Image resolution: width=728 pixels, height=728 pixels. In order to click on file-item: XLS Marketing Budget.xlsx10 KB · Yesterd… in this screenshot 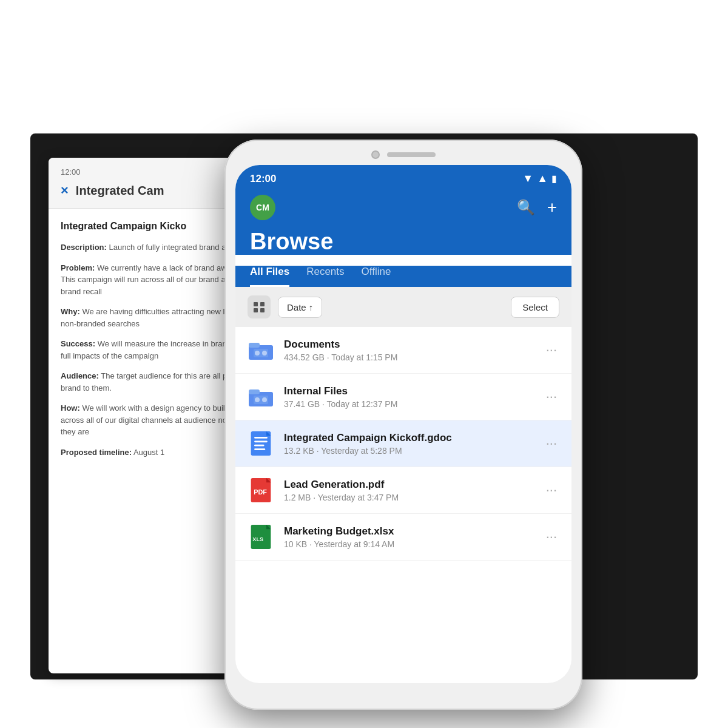, I will do `click(403, 538)`.